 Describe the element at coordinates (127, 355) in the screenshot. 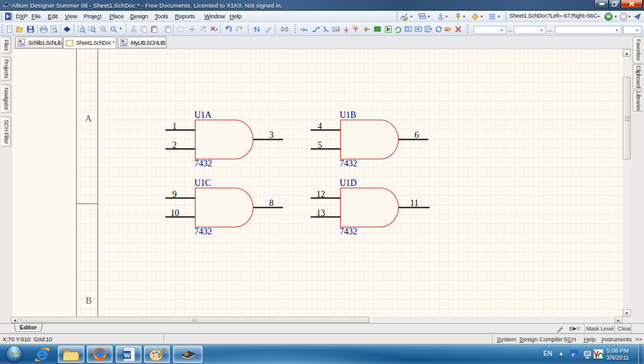

I see `svg-text: W` at that location.